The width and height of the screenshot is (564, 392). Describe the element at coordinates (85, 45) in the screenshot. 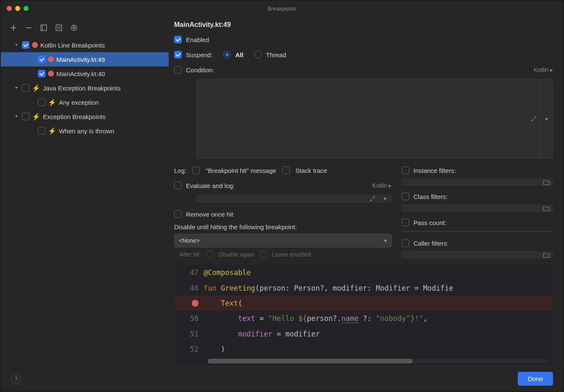

I see `tree-group: Kotlin Line Breakpoints` at that location.